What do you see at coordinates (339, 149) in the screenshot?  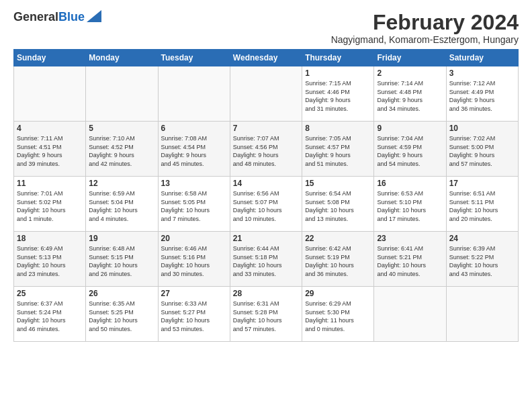 I see `calendar-cell: 8Sunrise: 7:05 AM Sunset: 4:57 PM Daylig…` at bounding box center [339, 149].